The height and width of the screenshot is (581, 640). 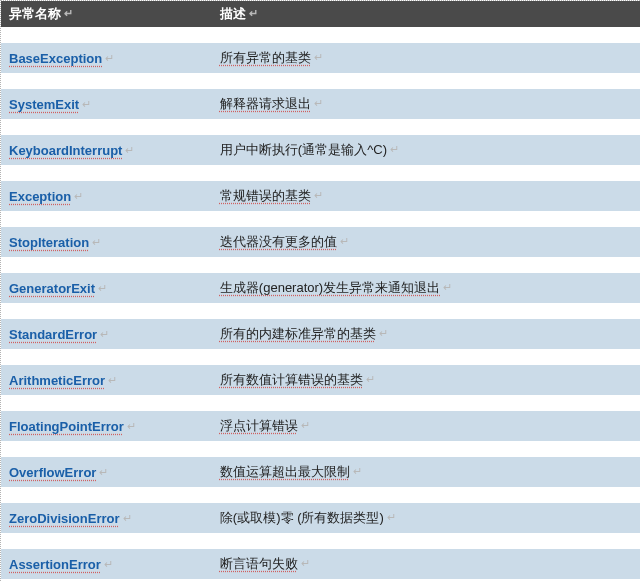 What do you see at coordinates (320, 150) in the screenshot?
I see `table-row: KeyboardInterrupt↵用户中断执行(通常是输入^C)↵` at bounding box center [320, 150].